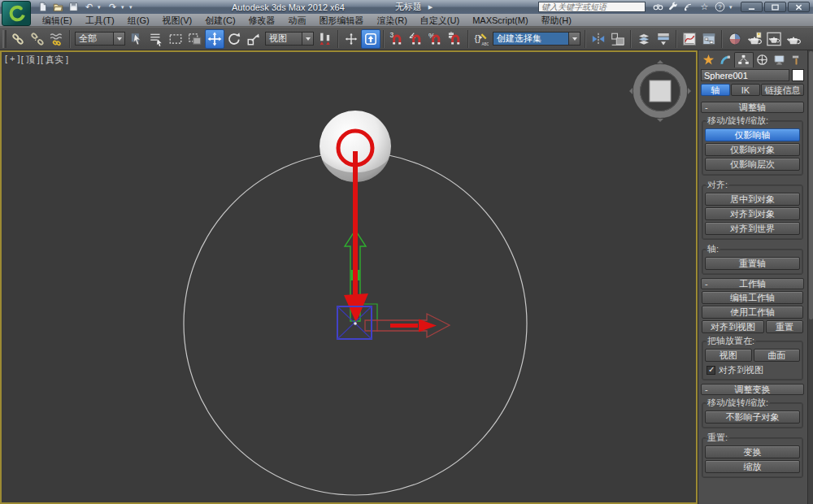 The image size is (813, 504). Describe the element at coordinates (351, 39) in the screenshot. I see `select-and-manipulate-icon` at that location.